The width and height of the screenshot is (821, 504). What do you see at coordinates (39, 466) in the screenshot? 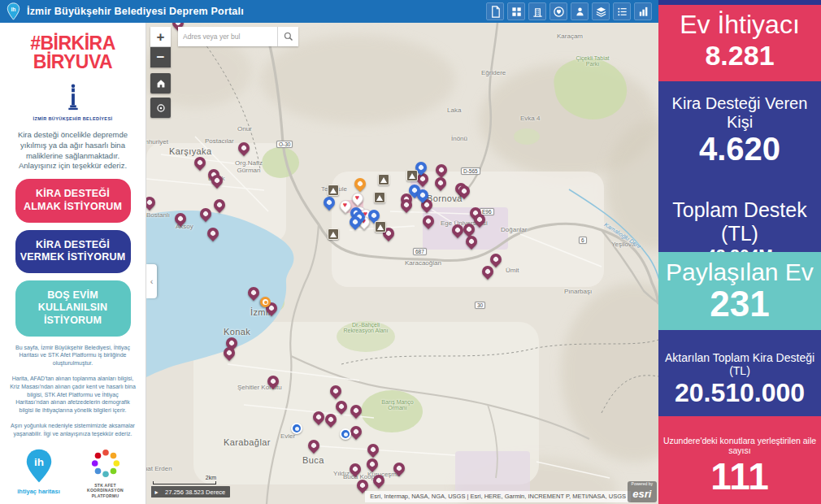
I see `ih-pin-icon: ih` at bounding box center [39, 466].